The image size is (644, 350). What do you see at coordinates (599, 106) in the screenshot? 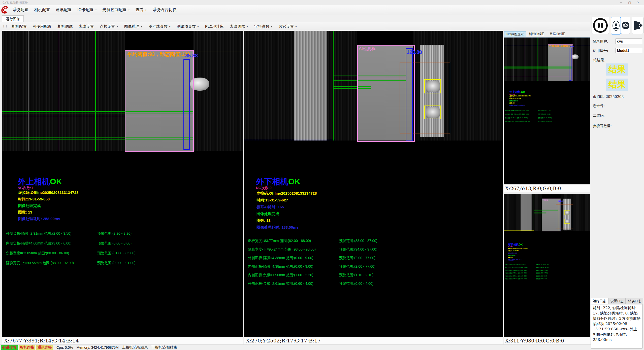
I see `winding-pin-label: 卷针号:` at bounding box center [599, 106].